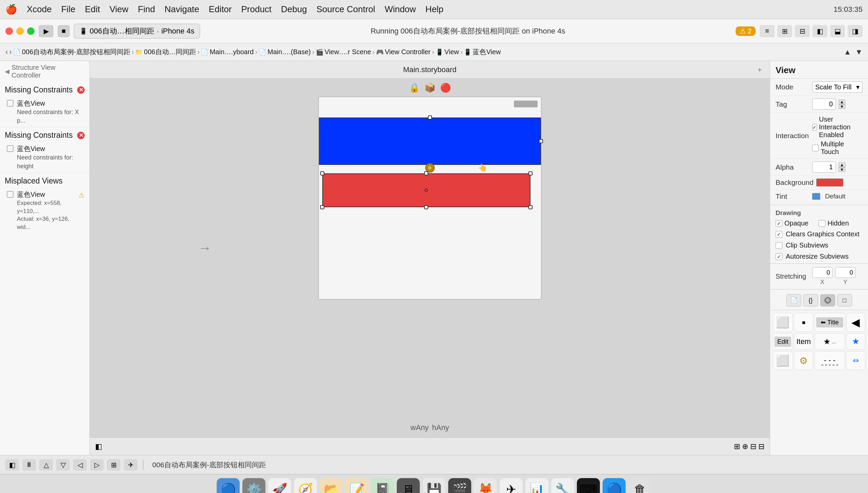 The image size is (868, 493). Describe the element at coordinates (63, 465) in the screenshot. I see `bt-btn-4: ▽` at that location.